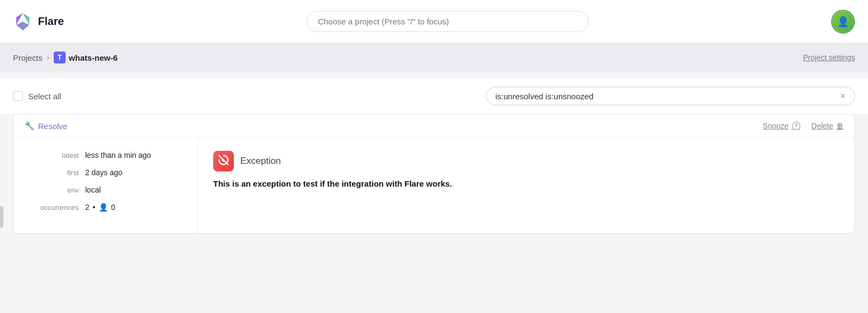  I want to click on logo-area: Flare, so click(39, 22).